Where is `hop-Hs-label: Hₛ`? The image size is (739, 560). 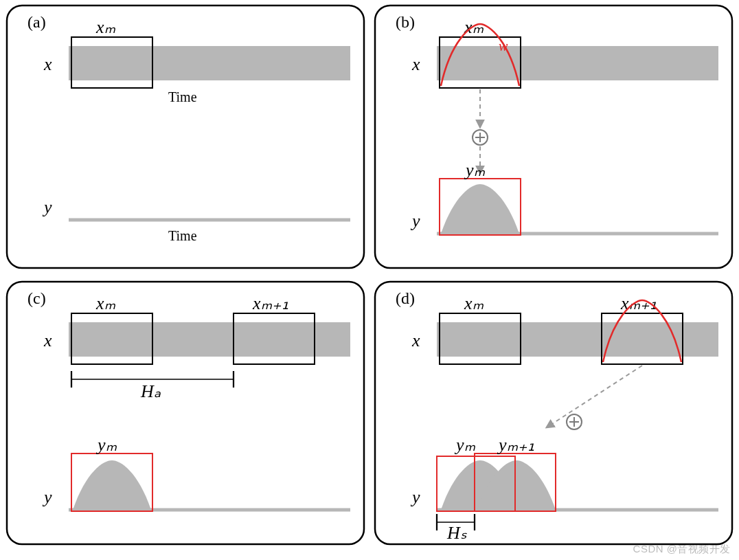
hop-Hs-label: Hₛ is located at coordinates (457, 533).